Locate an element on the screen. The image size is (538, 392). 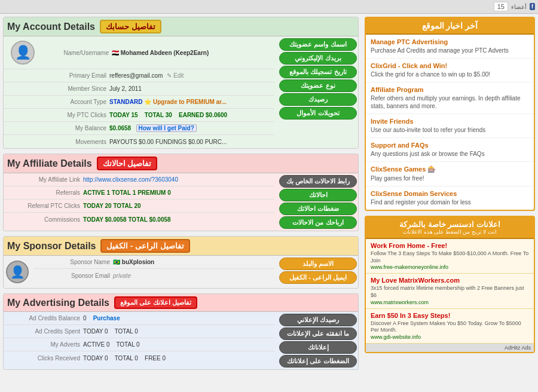
sponsor-header: My Sponsor Details تفاصيل الراعى - الكفي… is located at coordinates (181, 246).